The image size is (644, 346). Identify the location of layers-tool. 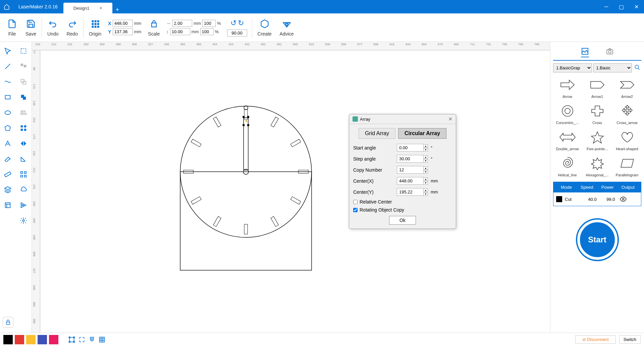
(8, 190).